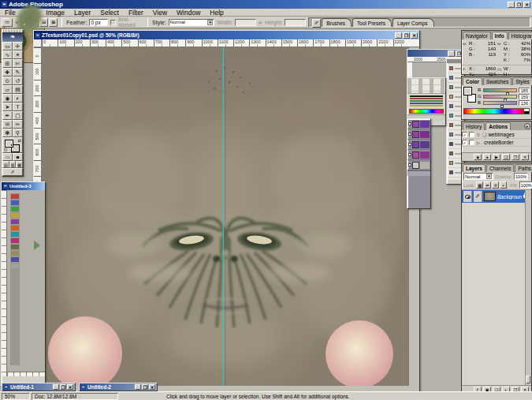 The height and width of the screenshot is (400, 532). What do you see at coordinates (474, 126) in the screenshot?
I see `tab-history: History` at bounding box center [474, 126].